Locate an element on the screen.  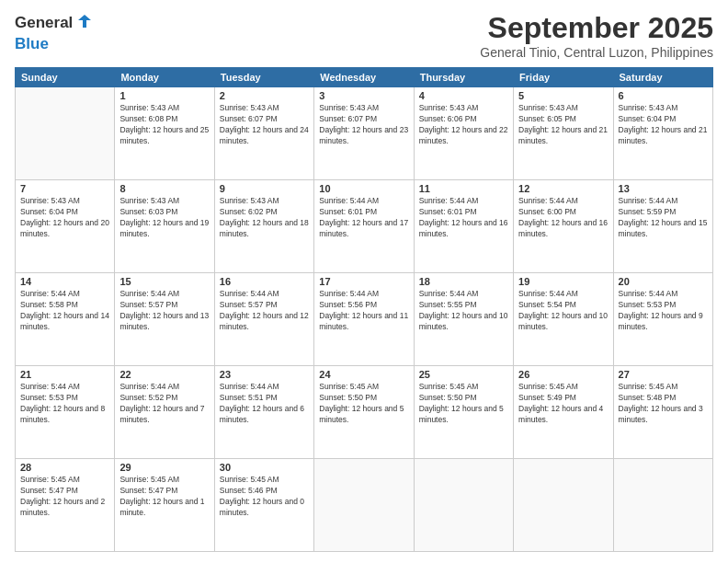
calendar-day-cell: 26Sunrise: 5:45 AMSunset: 5:49 PMDayligh… is located at coordinates (563, 412).